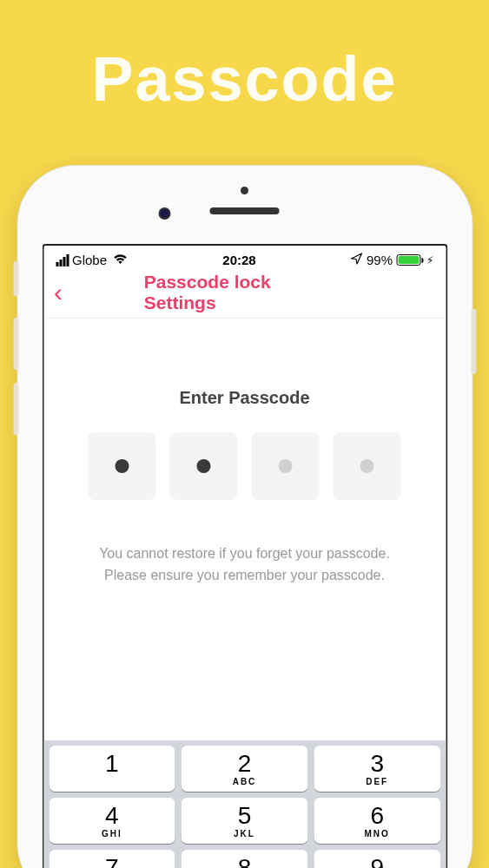  Describe the element at coordinates (380, 260) in the screenshot. I see `battery-percent: 99%` at that location.